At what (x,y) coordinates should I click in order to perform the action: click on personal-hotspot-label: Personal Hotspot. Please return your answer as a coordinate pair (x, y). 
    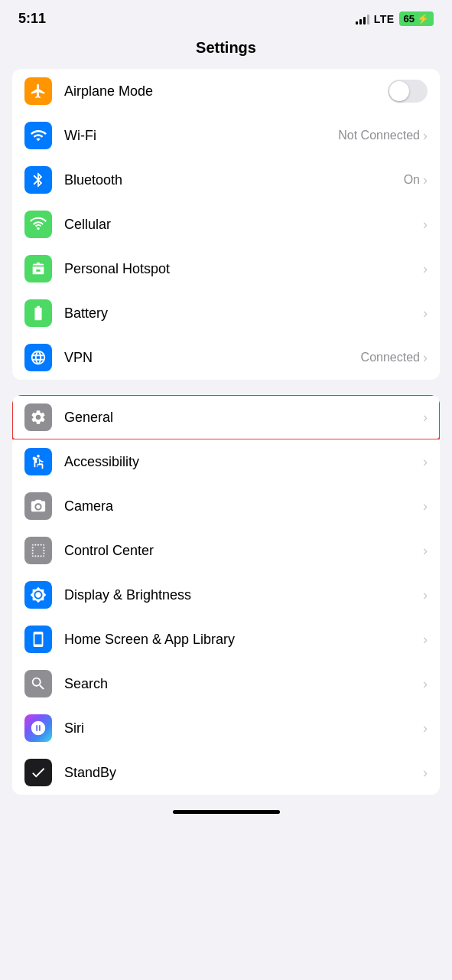
    Looking at the image, I should click on (243, 270).